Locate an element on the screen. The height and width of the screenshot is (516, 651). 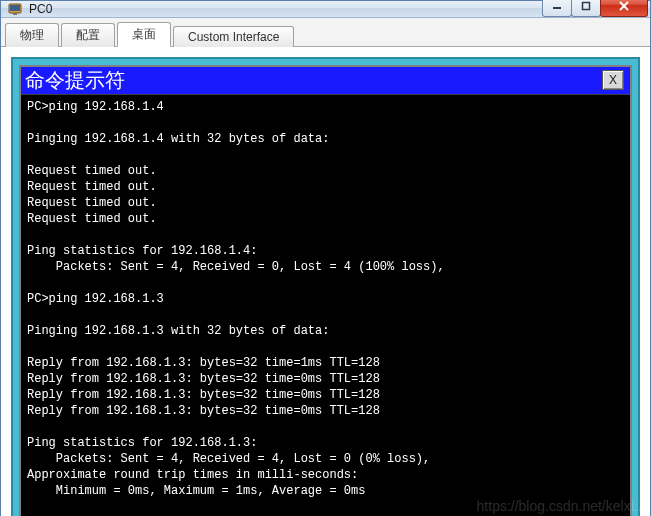
terminal-title: 命令提示符 is located at coordinates (75, 80).